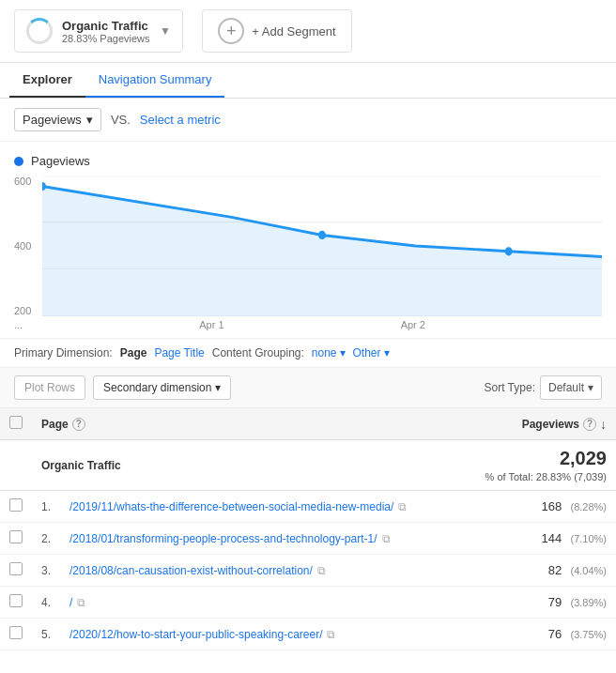  I want to click on segment-info: Organic Traffic 28.83% Pageviews, so click(106, 32).